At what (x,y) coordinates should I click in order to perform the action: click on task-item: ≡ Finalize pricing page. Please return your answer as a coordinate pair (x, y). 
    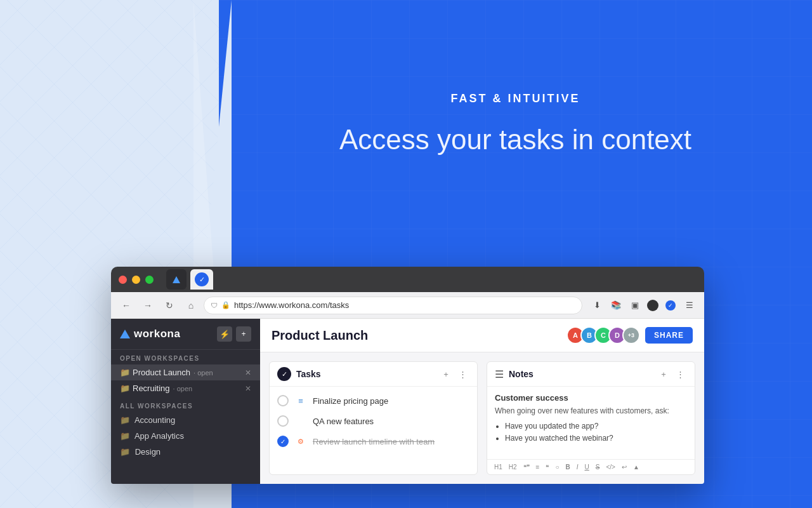
    Looking at the image, I should click on (373, 401).